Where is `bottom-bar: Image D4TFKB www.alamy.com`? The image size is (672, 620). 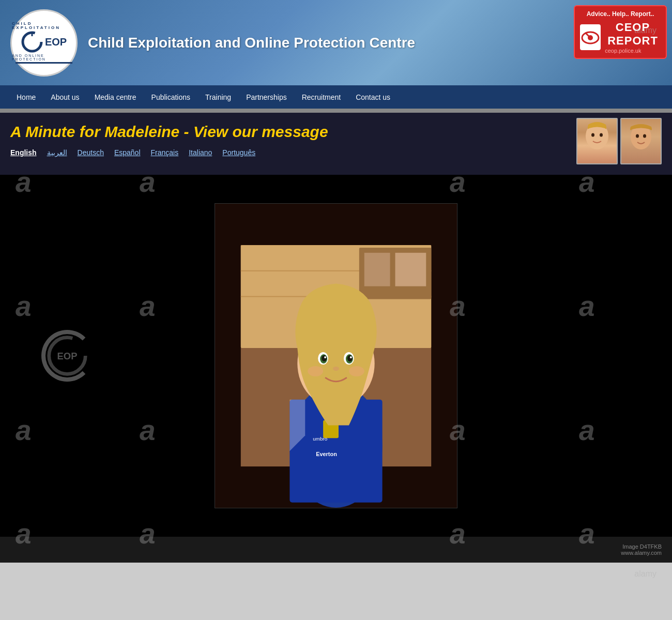 bottom-bar: Image D4TFKB www.alamy.com is located at coordinates (336, 550).